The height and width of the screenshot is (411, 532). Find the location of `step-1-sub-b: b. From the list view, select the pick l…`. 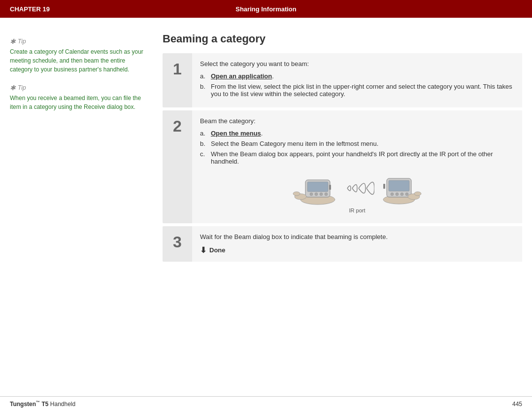

step-1-sub-b: b. From the list view, select the pick l… is located at coordinates (357, 90).